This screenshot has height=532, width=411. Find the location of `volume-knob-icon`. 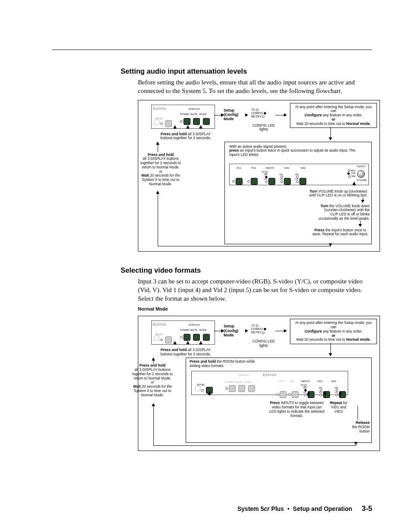

volume-knob-icon is located at coordinates (361, 174).